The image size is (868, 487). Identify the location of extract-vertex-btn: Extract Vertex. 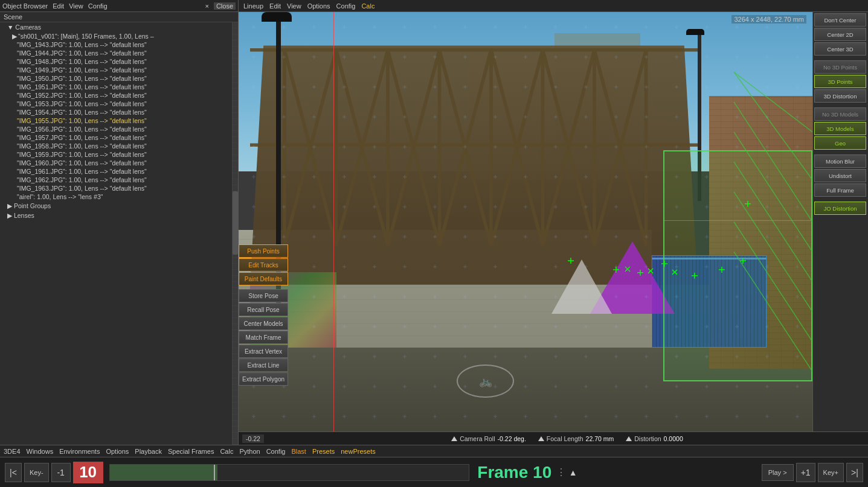
(263, 351).